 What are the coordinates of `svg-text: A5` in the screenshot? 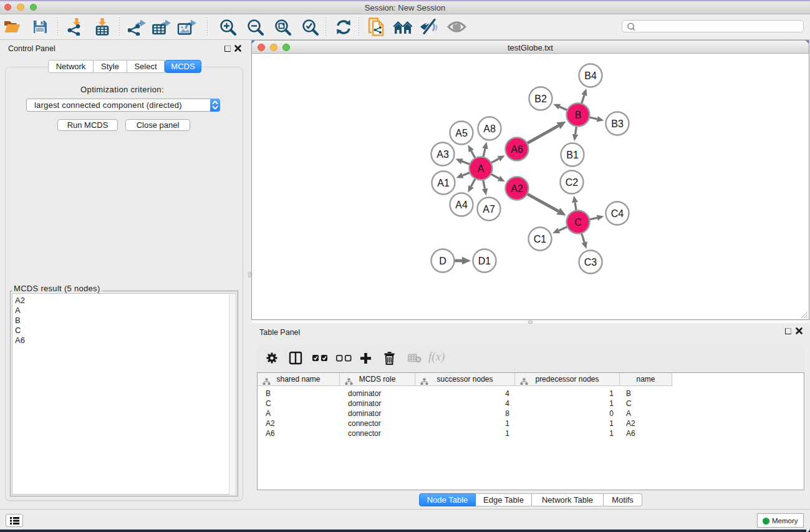 It's located at (461, 133).